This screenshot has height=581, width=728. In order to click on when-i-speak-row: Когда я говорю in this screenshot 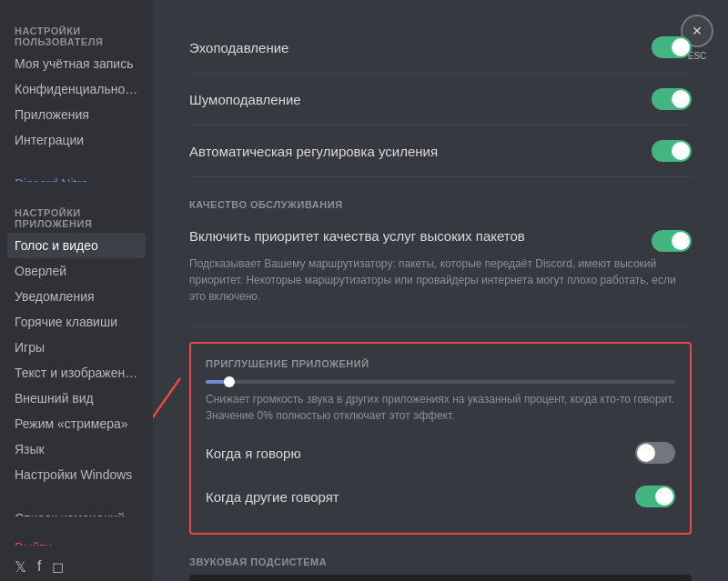, I will do `click(440, 453)`.